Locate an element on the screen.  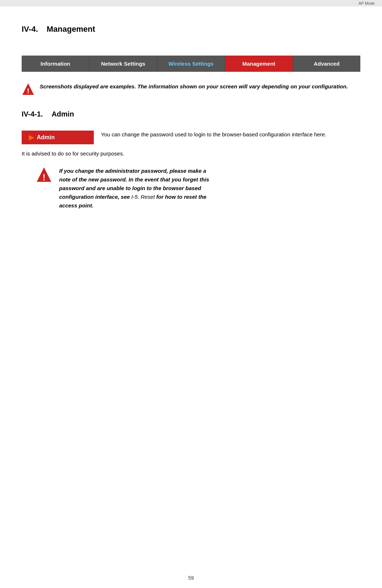
nav-advanced: Advanced is located at coordinates (327, 63).